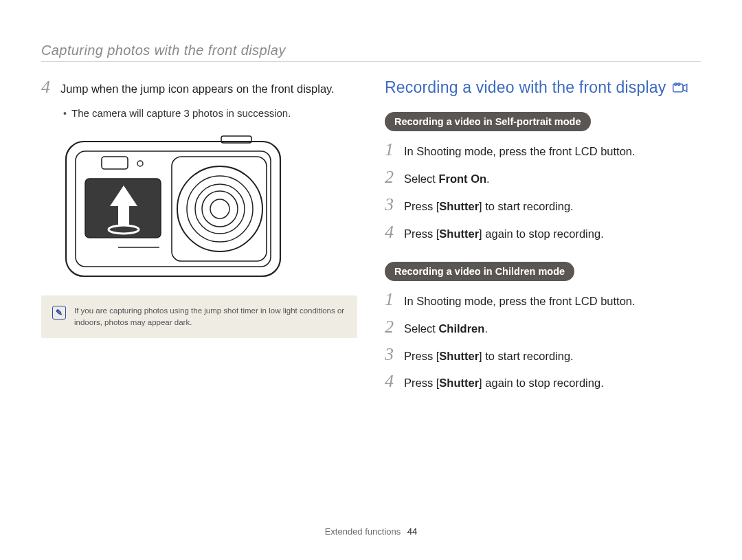  Describe the element at coordinates (412, 532) in the screenshot. I see `page-number: 44` at that location.